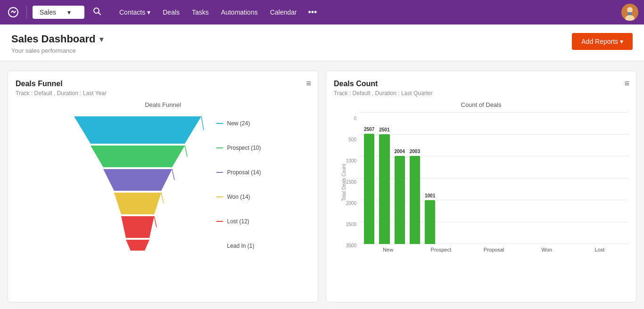 The image size is (644, 309). What do you see at coordinates (430, 222) in the screenshot?
I see `bar-lost` at bounding box center [430, 222].